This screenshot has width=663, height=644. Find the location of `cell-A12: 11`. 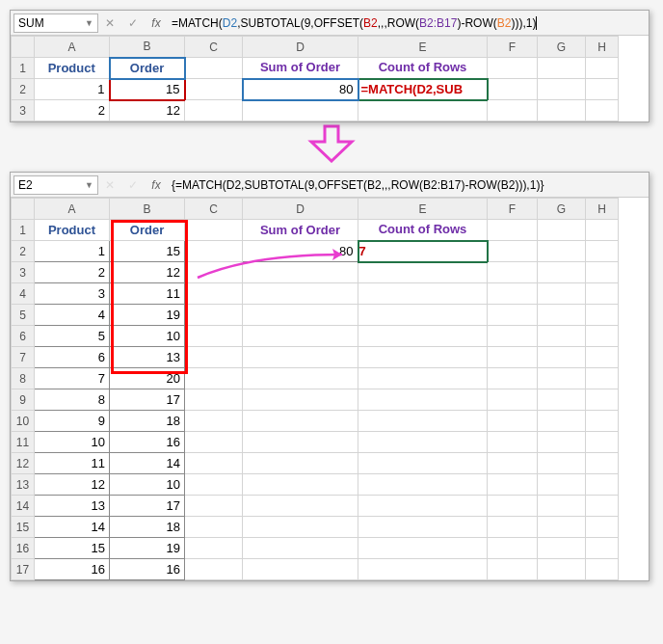

cell-A12: 11 is located at coordinates (72, 464).